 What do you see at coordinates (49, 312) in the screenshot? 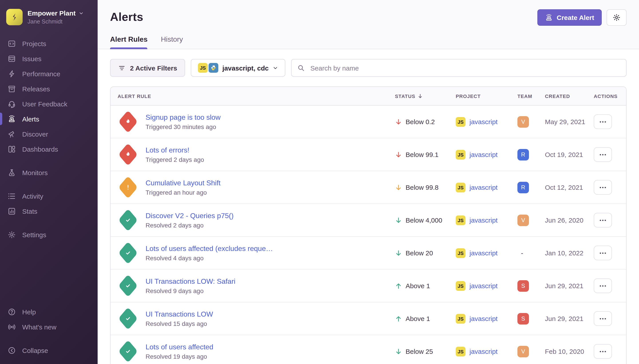
I see `sidebar-item-help: Help` at bounding box center [49, 312].